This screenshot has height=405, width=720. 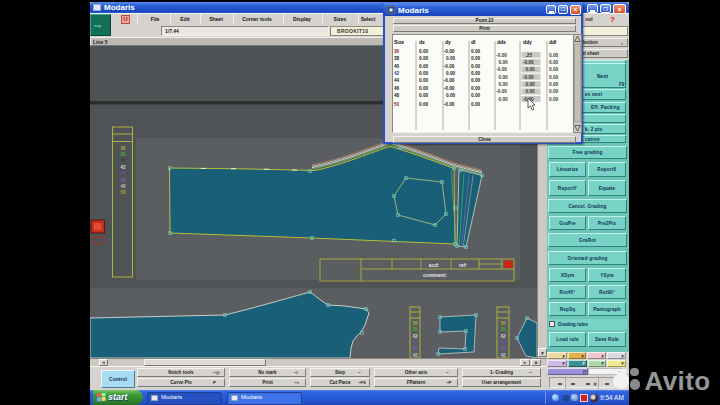 I want to click on svg-text: ddx, so click(x=502, y=42).